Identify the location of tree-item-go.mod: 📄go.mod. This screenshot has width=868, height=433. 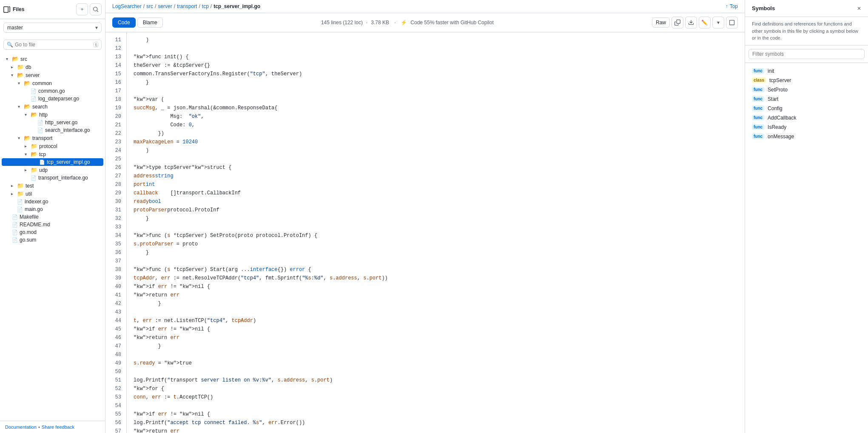
(53, 232).